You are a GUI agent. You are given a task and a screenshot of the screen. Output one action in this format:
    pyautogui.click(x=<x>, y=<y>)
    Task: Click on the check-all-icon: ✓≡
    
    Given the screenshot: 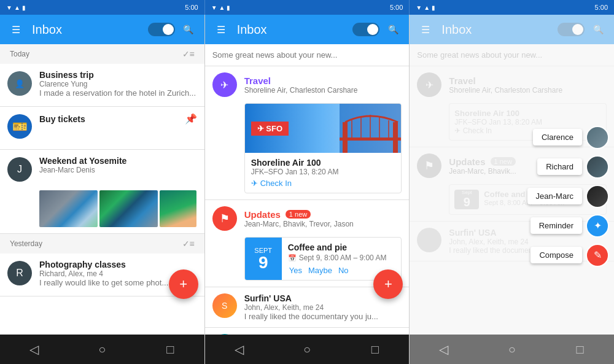 What is the action you would take?
    pyautogui.click(x=188, y=54)
    